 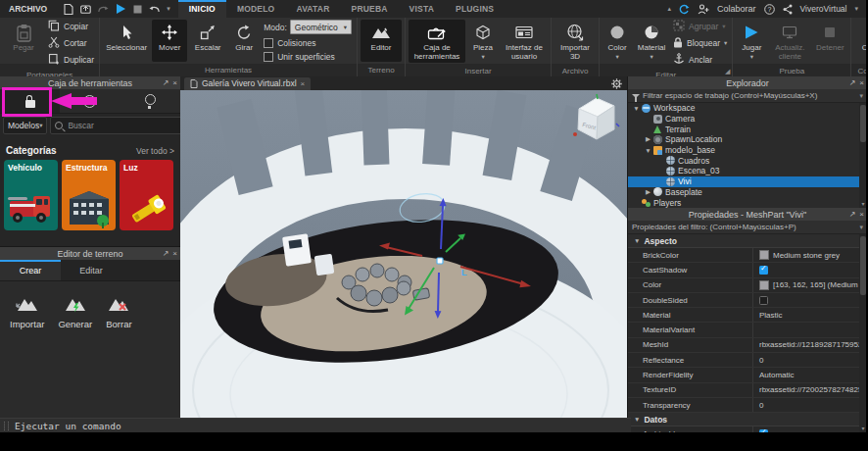 I want to click on search-input, so click(x=121, y=125).